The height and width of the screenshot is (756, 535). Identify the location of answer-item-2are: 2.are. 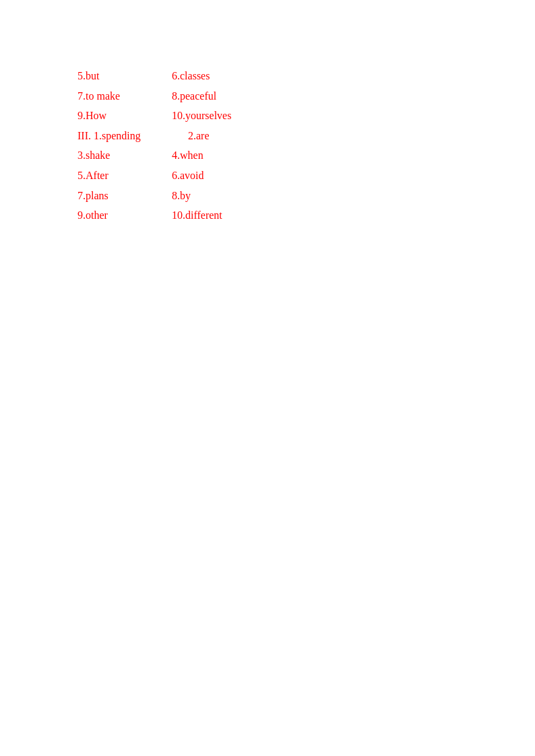
(235, 136).